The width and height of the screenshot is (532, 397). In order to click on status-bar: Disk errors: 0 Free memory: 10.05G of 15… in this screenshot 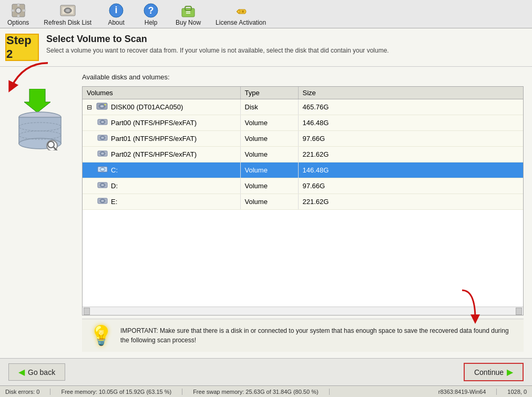, I will do `click(266, 391)`.